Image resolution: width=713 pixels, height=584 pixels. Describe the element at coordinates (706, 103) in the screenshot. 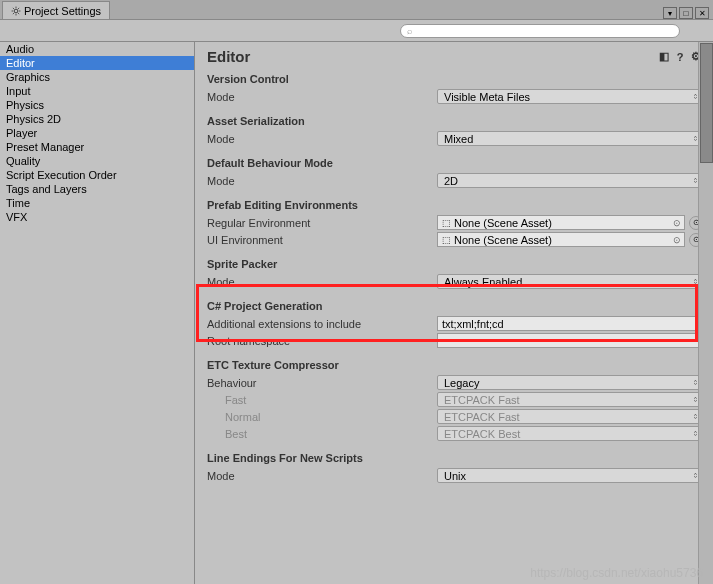

I see `scrollbar-thumb` at that location.